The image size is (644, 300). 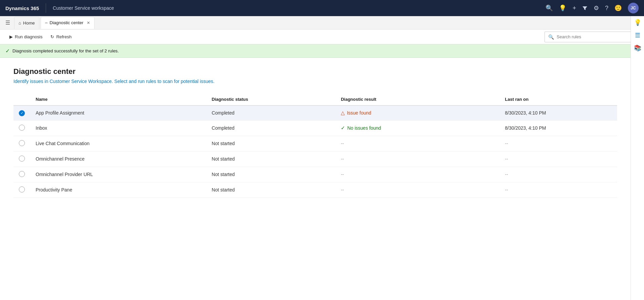 What do you see at coordinates (20, 23) in the screenshot?
I see `home-icon: ⌂` at bounding box center [20, 23].